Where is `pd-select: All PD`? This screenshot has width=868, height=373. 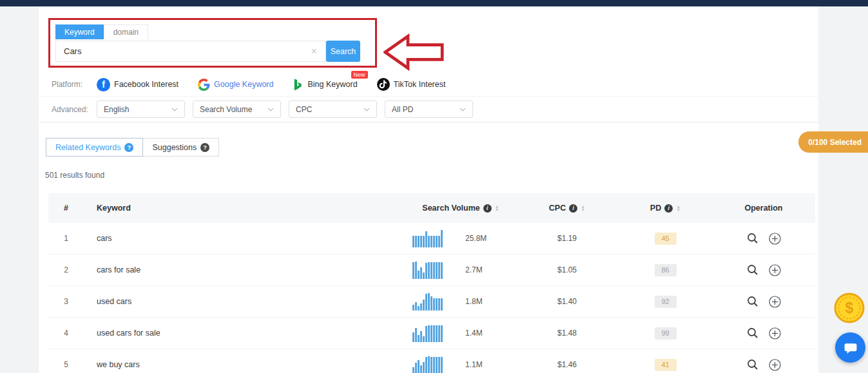 pd-select: All PD is located at coordinates (429, 110).